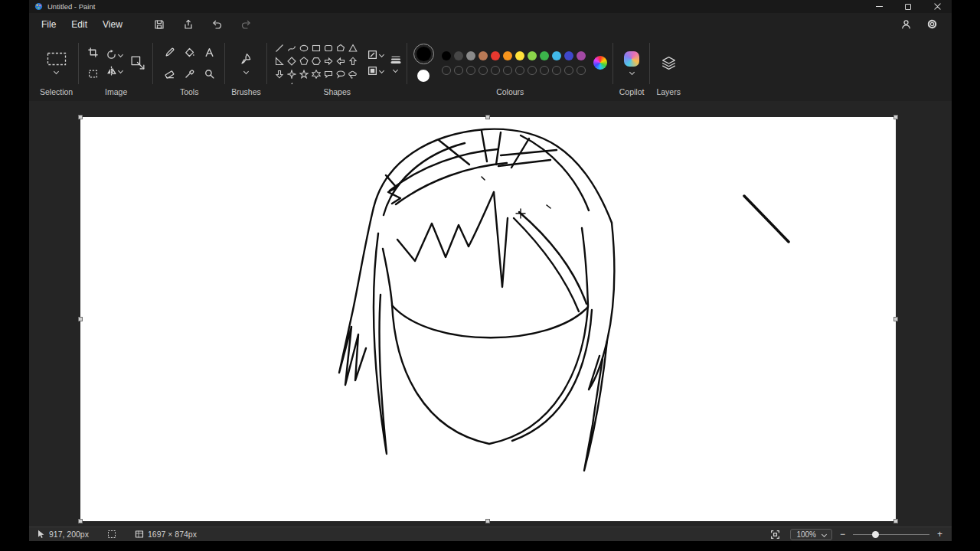 This screenshot has height=551, width=980. Describe the element at coordinates (304, 61) in the screenshot. I see `shape-pentagon` at that location.